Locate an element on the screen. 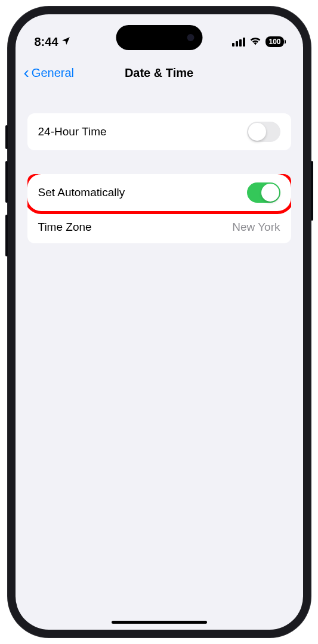  settings-group-1: 24-Hour Time is located at coordinates (159, 132).